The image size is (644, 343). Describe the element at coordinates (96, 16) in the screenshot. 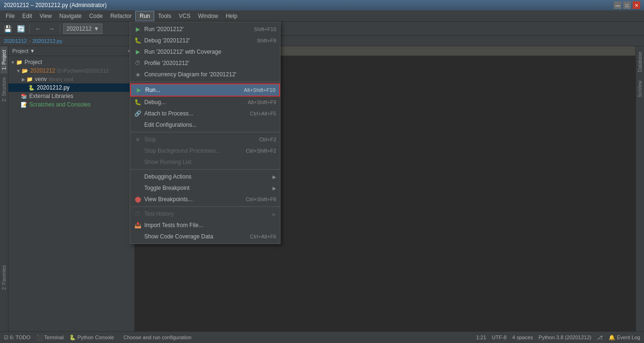

I see `menu-code: Code` at that location.